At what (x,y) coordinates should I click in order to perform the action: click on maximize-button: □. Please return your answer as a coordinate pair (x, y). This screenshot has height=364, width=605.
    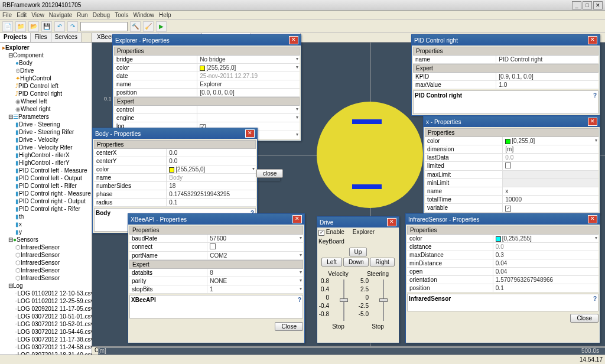
    Looking at the image, I should click on (587, 5).